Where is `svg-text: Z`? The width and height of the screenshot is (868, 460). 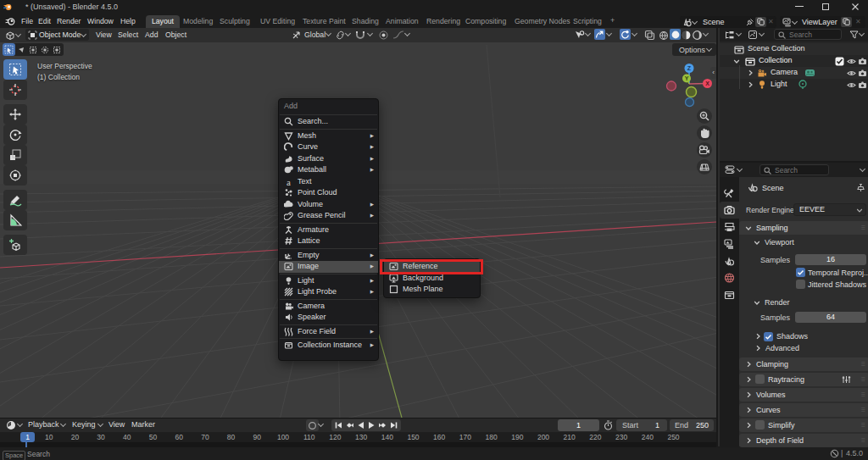
svg-text: Z is located at coordinates (690, 68).